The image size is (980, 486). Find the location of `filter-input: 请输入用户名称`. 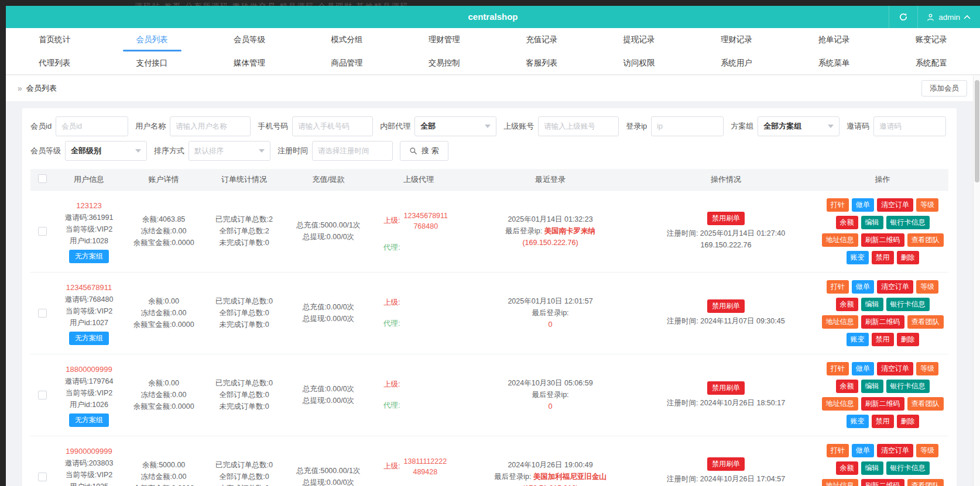

filter-input: 请输入用户名称 is located at coordinates (210, 126).